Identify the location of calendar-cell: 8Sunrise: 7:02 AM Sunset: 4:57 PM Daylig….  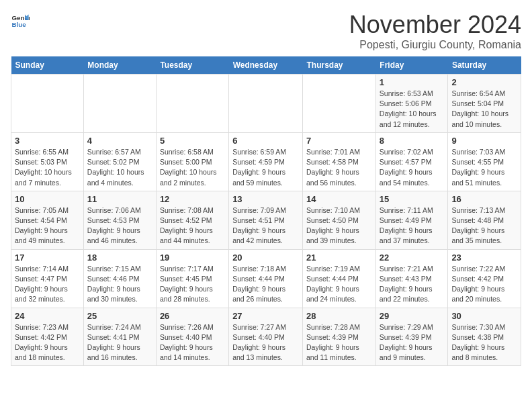
(412, 161).